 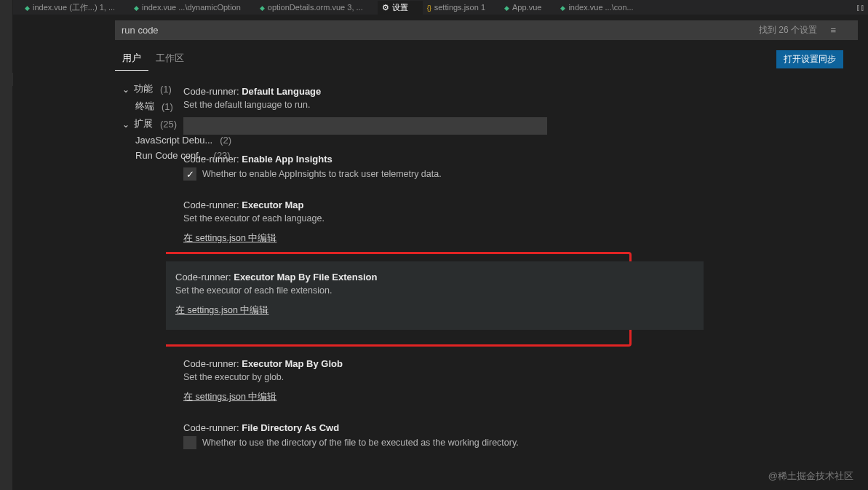 What do you see at coordinates (862, 7) in the screenshot?
I see `tab-bar-actions: ⫿⫿` at bounding box center [862, 7].